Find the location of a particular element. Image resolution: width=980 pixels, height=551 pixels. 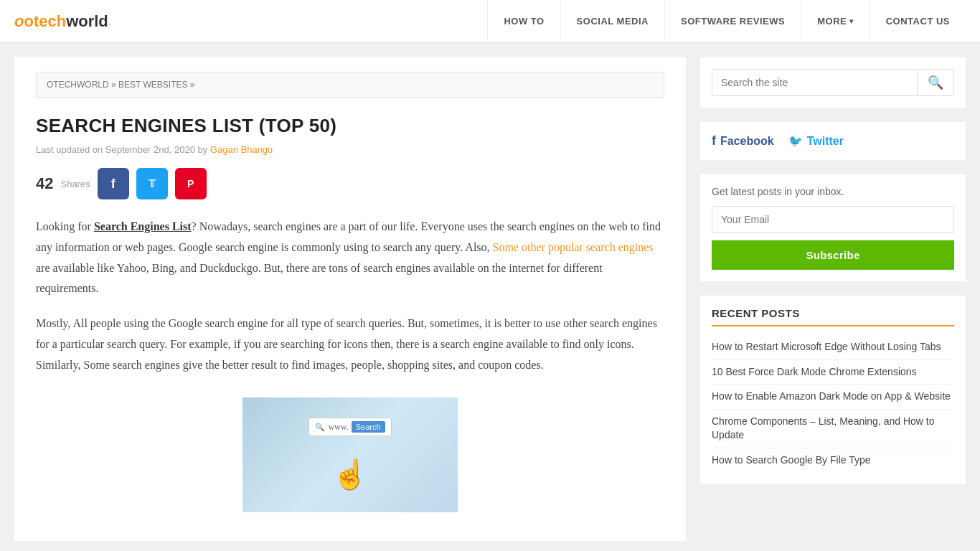

search-bar-mock: 🔍 www. Search is located at coordinates (350, 427).